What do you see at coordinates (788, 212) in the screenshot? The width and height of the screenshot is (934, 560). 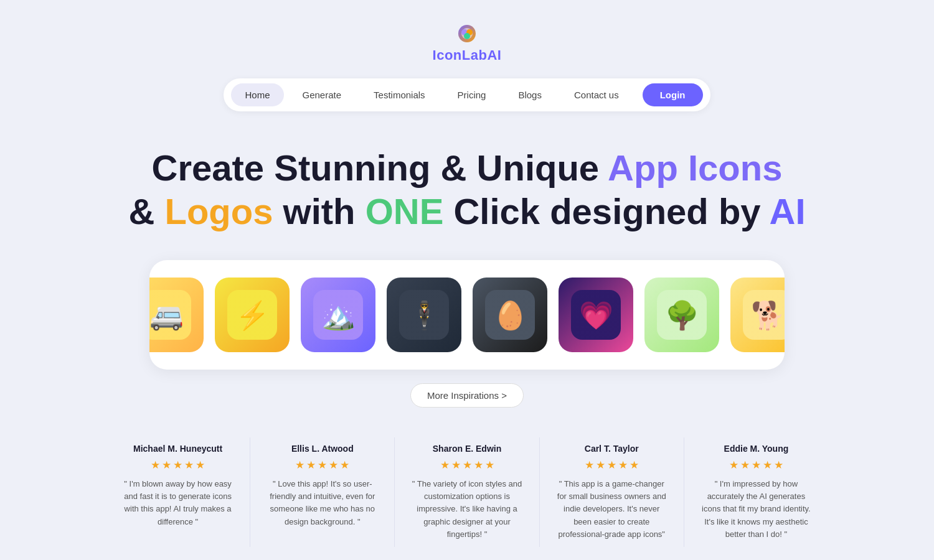 I see `hero-ai: AI` at bounding box center [788, 212].